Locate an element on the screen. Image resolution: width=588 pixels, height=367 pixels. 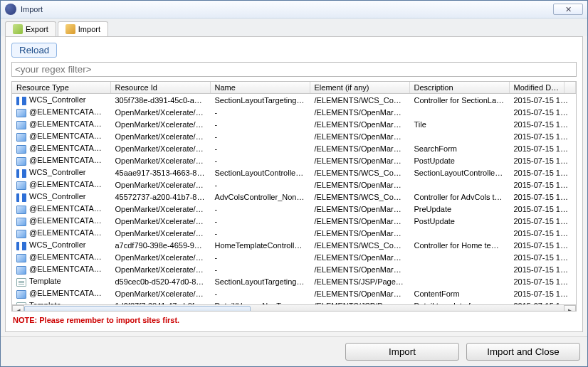
regex-filter-input is located at coordinates (294, 70).